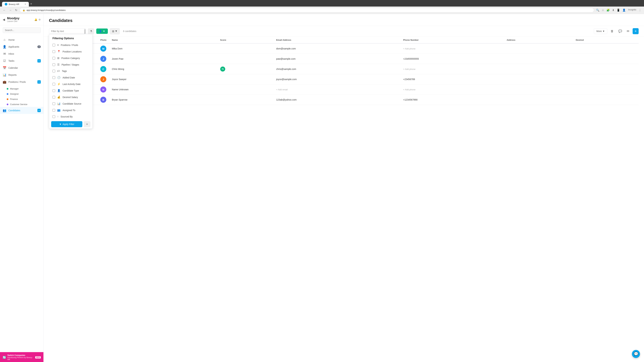  What do you see at coordinates (163, 79) in the screenshot?
I see `row-name-cell: Joyce Sawyer` at bounding box center [163, 79].